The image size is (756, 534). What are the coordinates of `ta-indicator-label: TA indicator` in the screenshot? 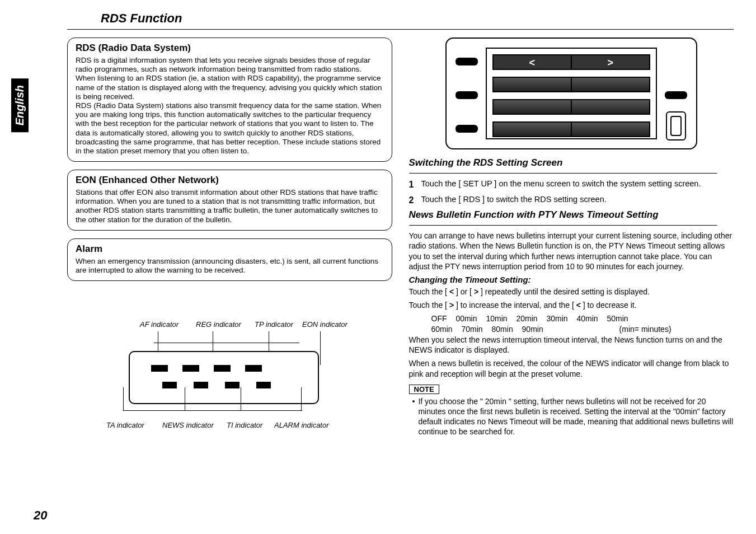 It's located at (125, 425).